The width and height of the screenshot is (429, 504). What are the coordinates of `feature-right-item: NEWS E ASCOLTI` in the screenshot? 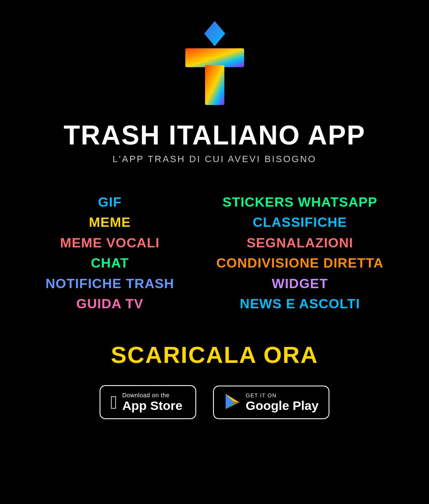 It's located at (300, 304).